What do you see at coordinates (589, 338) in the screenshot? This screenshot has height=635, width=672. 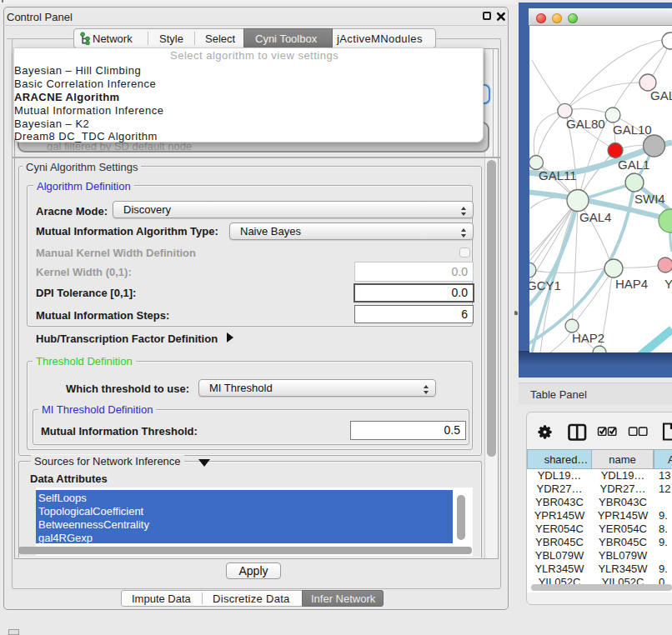 I see `svg-text: HAP2` at bounding box center [589, 338].